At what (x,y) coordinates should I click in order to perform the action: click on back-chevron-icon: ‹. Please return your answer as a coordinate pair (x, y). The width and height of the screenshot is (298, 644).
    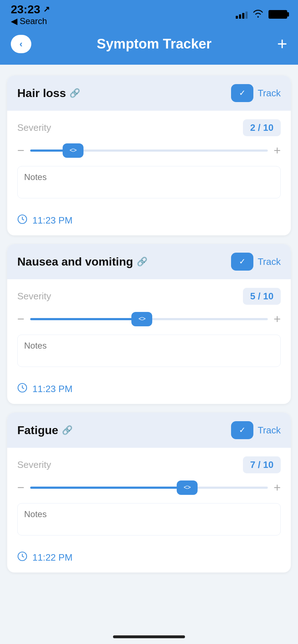
    Looking at the image, I should click on (21, 44).